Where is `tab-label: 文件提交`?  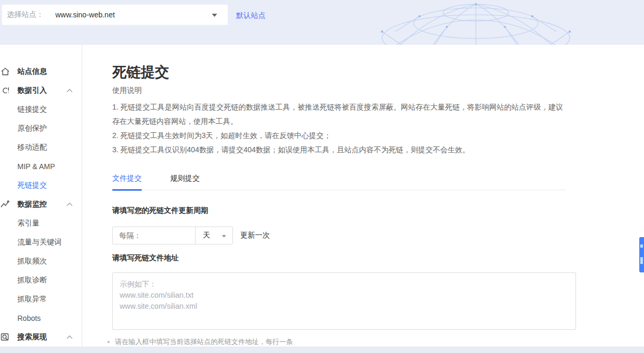
tab-label: 文件提交 is located at coordinates (127, 179).